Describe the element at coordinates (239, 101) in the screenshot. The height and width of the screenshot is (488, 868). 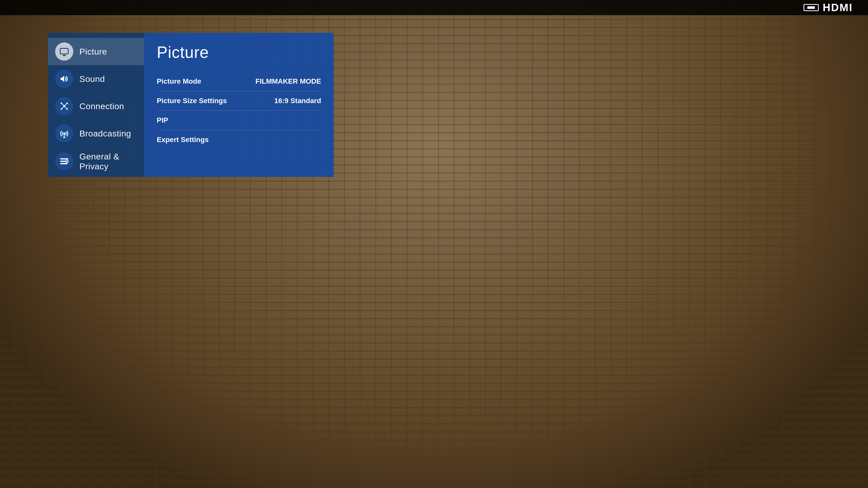
I see `menu-item-picture-size: Picture Size Settings 16:9 Standard` at that location.